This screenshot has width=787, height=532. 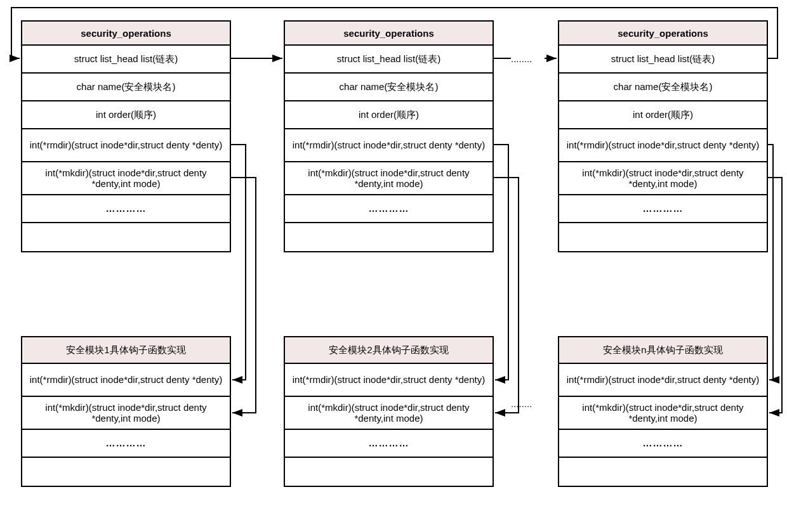 What do you see at coordinates (522, 58) in the screenshot?
I see `ellipsis-top: ........` at bounding box center [522, 58].